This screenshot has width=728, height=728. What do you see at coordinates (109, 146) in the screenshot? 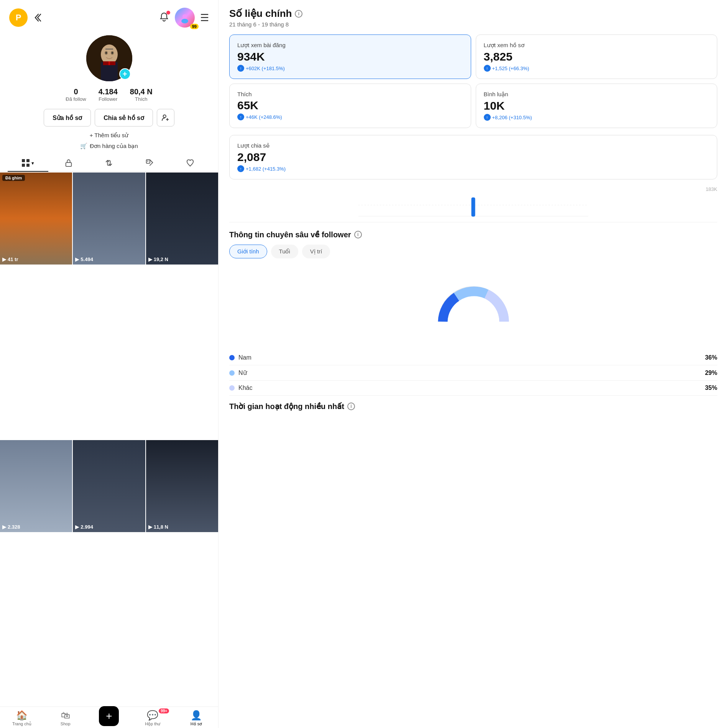
I see `order-link: 🛒 Đơn hàng của bạn` at bounding box center [109, 146].